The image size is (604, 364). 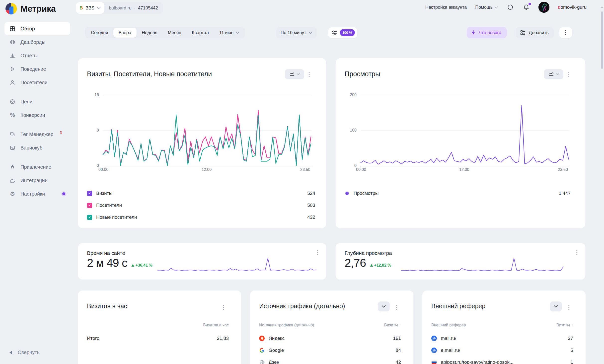 I want to click on sidebar-item-integrations: Интеграции, so click(x=37, y=180).